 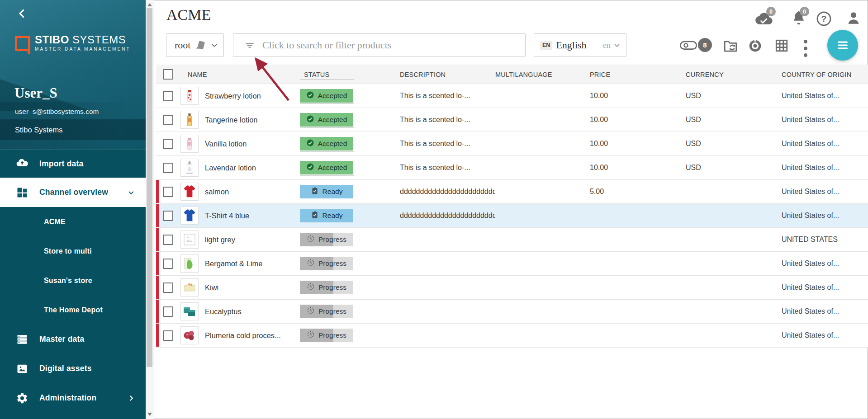 What do you see at coordinates (73, 193) in the screenshot?
I see `sidebar-item-channel-overview: Channel overview` at bounding box center [73, 193].